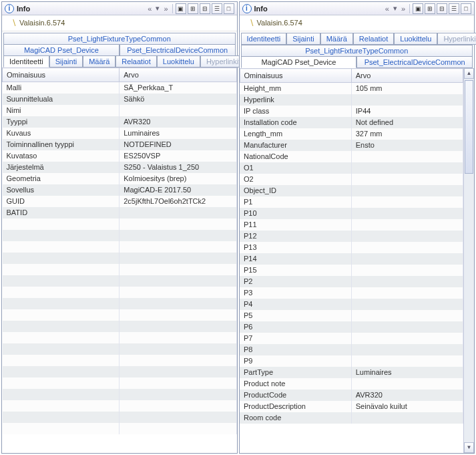  Describe the element at coordinates (351, 123) in the screenshot. I see `table-row: Installation codeNot defined` at that location.